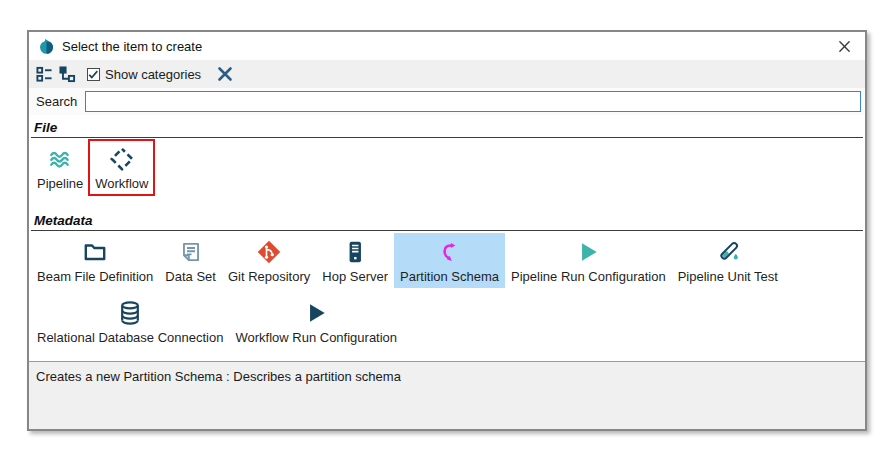 Image resolution: width=896 pixels, height=451 pixels. What do you see at coordinates (218, 376) in the screenshot?
I see `status-text: Creates a new Partition Schema : Describ…` at bounding box center [218, 376].